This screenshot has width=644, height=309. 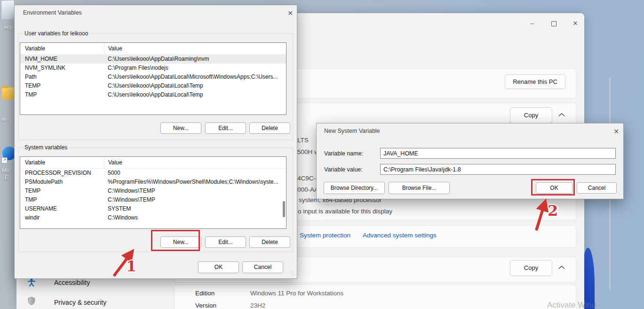 What do you see at coordinates (218, 268) in the screenshot?
I see `ok-button: OK` at bounding box center [218, 268].